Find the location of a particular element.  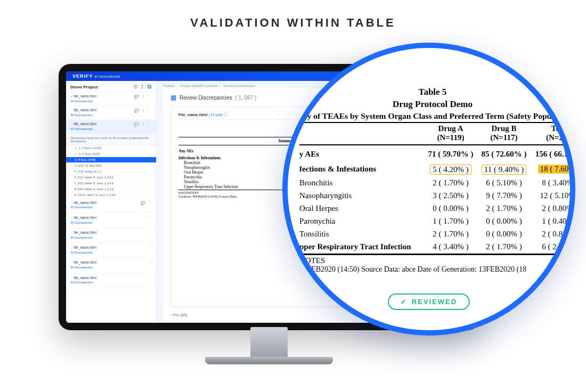

table-row: Tonsilitis2 ( 1.70% )0 ( 0.00% )2 ( 0.80… is located at coordinates (433, 234).